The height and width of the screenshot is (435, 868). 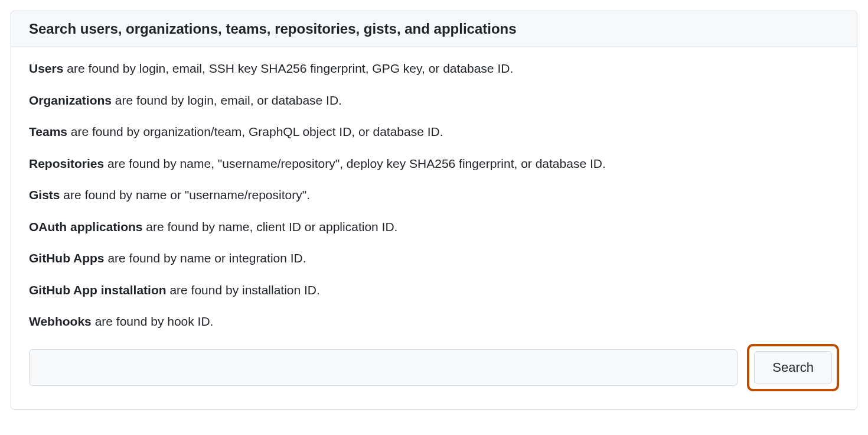 I want to click on help-label-github-apps: GitHub Apps, so click(x=67, y=258).